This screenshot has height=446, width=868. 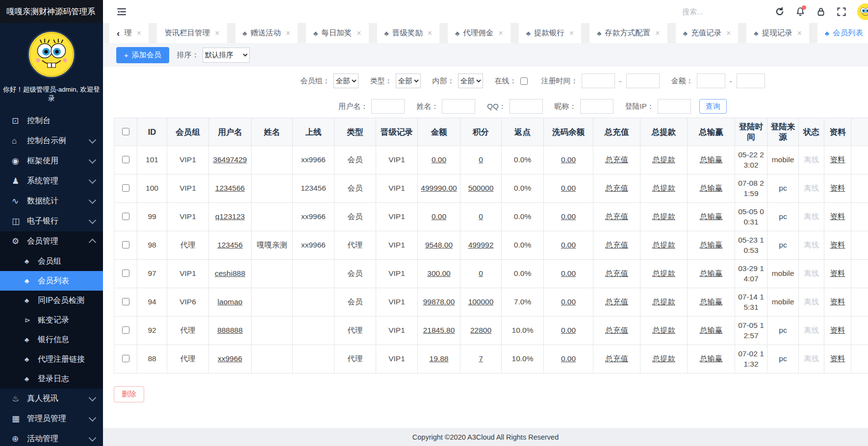 I want to click on tab-晋级奖励: ♣晋级奖励×, so click(x=408, y=33).